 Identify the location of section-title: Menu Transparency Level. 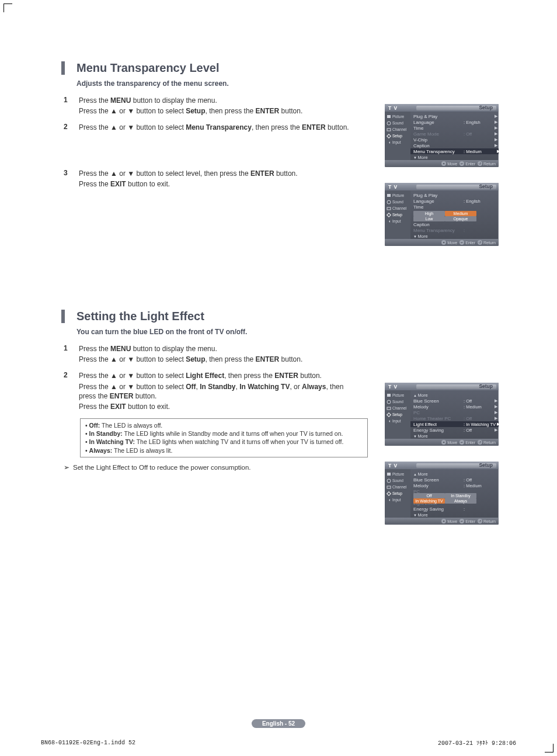
(291, 68).